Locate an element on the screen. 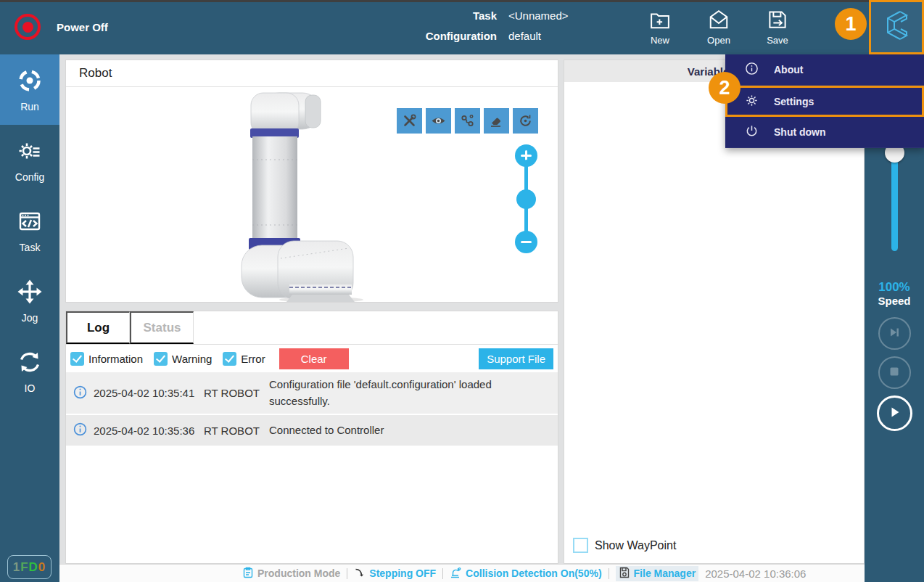 This screenshot has height=582, width=924. path-nodes-button is located at coordinates (467, 120).